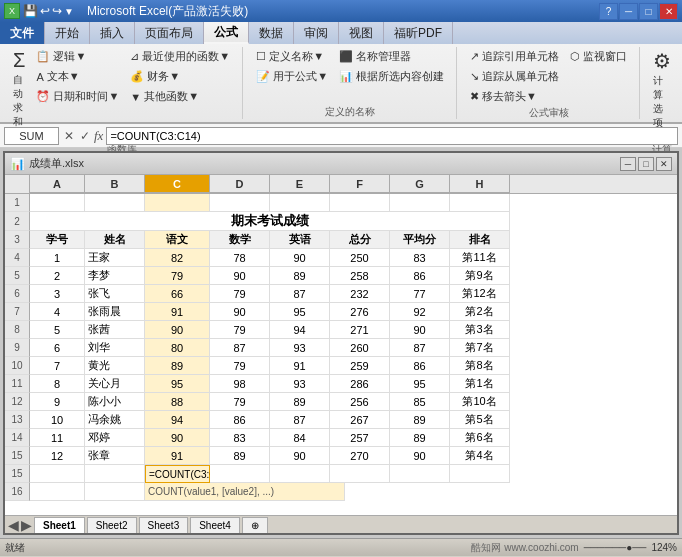  Describe the element at coordinates (300, 384) in the screenshot. I see `cell-11-E: 93` at that location.